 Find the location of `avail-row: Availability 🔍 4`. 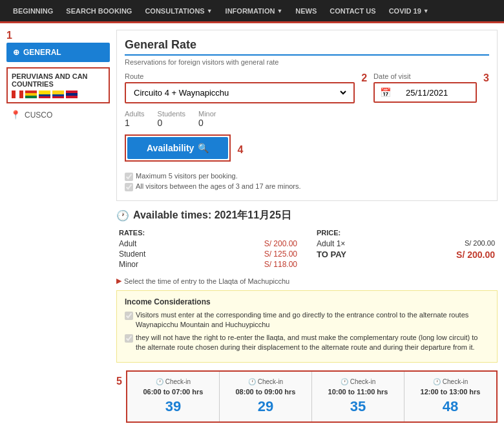

avail-row: Availability 🔍 4 is located at coordinates (307, 151).